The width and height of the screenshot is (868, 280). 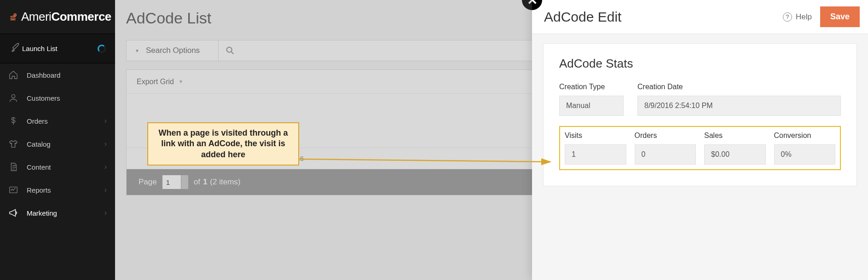 I want to click on close-icon: ✕, so click(x=532, y=4).